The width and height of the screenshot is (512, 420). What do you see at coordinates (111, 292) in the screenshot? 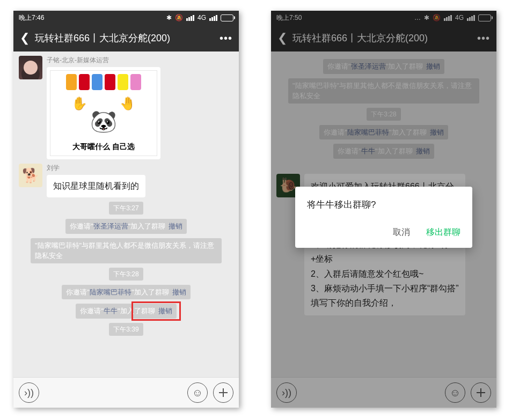
I see `invited-name: 陆家嘴巴菲特` at bounding box center [111, 292].